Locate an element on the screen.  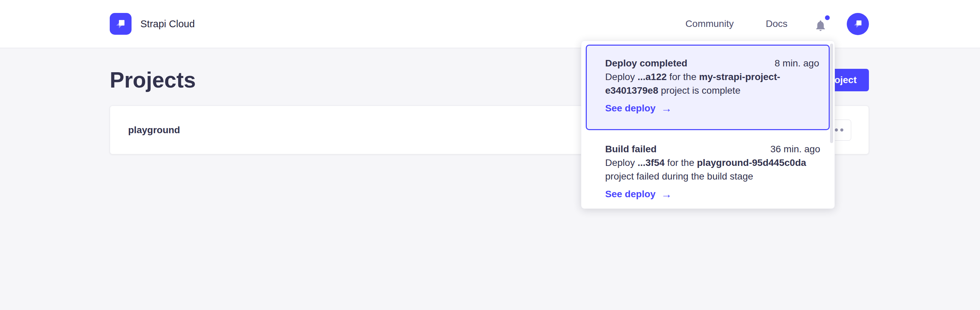
notification-timestamp: 8 min. ago is located at coordinates (797, 63).